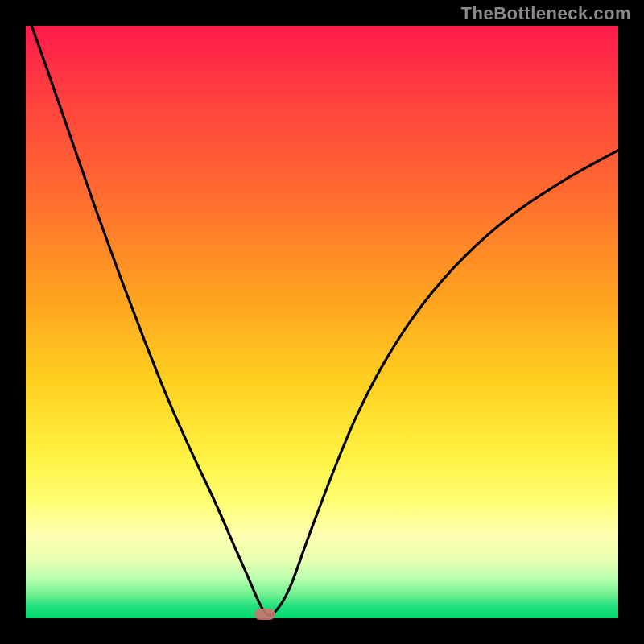 Image resolution: width=644 pixels, height=644 pixels. What do you see at coordinates (265, 614) in the screenshot?
I see `min-marker` at bounding box center [265, 614].